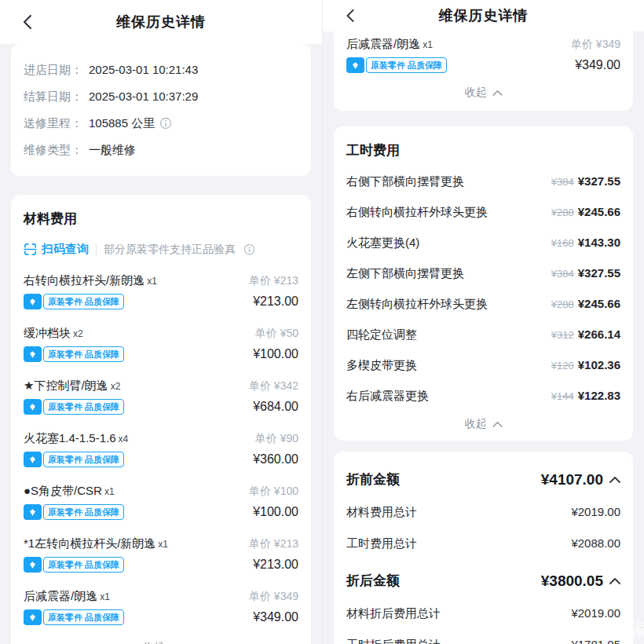  What do you see at coordinates (273, 386) in the screenshot?
I see `unit-price: 单价 ¥342` at bounding box center [273, 386].